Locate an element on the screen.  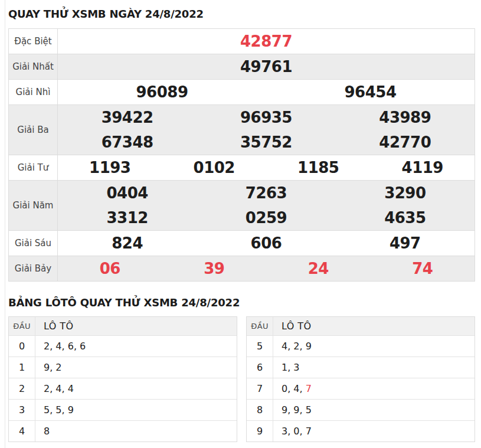
prize-number: 1185 is located at coordinates (319, 168).